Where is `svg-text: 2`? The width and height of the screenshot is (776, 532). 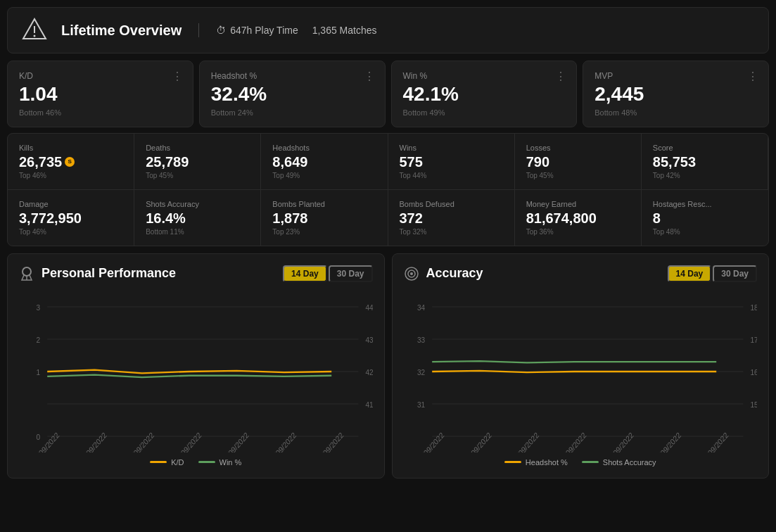
svg-text: 2 is located at coordinates (39, 339).